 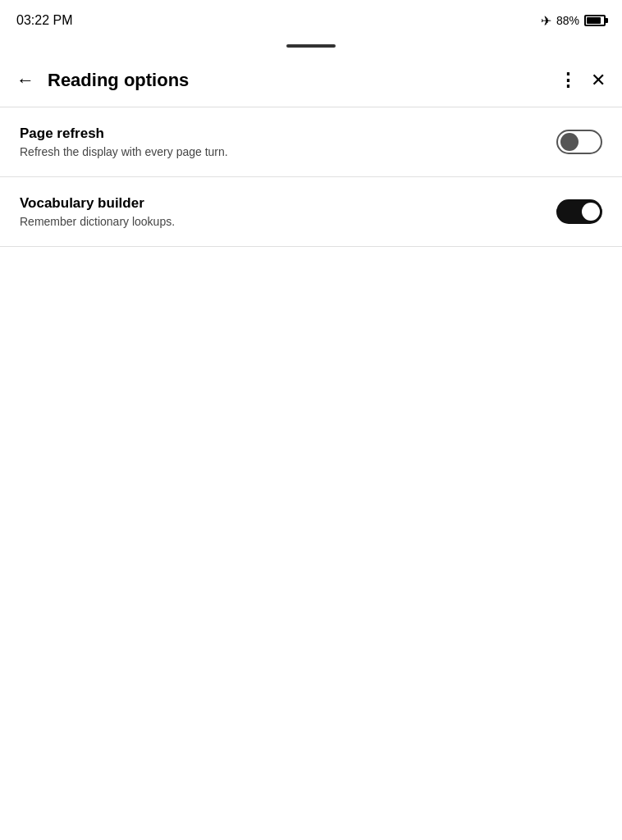 What do you see at coordinates (311, 143) in the screenshot?
I see `page-refresh-item: Page refresh Refresh the display with ev…` at bounding box center [311, 143].